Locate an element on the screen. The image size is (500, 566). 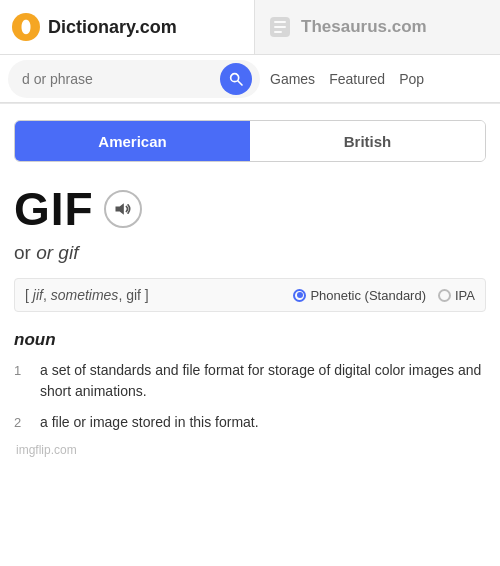
nav-link-featured: Featured is located at coordinates (357, 79).